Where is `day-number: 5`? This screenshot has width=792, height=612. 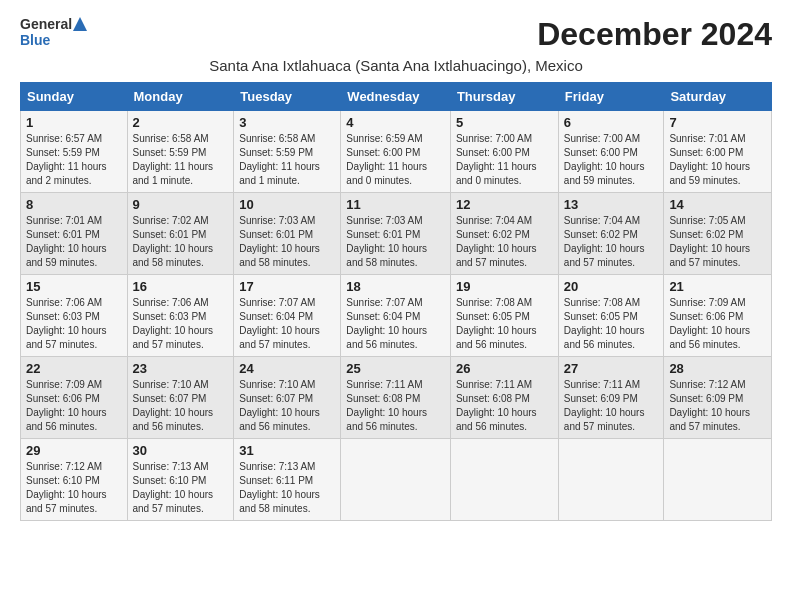
day-number: 5 is located at coordinates (504, 122).